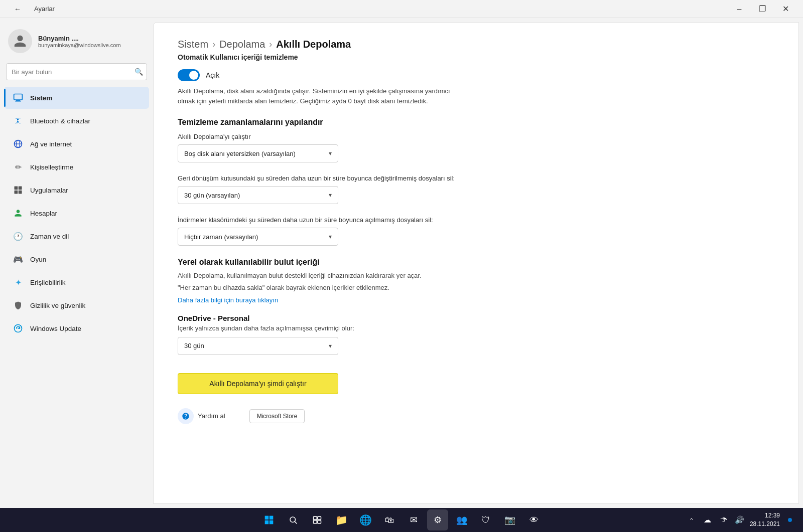  Describe the element at coordinates (271, 44) in the screenshot. I see `breadcrumb-sep2: ›` at that location.